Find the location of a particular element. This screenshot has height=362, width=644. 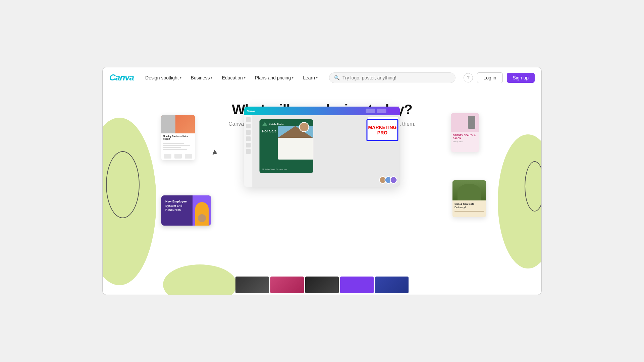

logo: Canva is located at coordinates (121, 78).